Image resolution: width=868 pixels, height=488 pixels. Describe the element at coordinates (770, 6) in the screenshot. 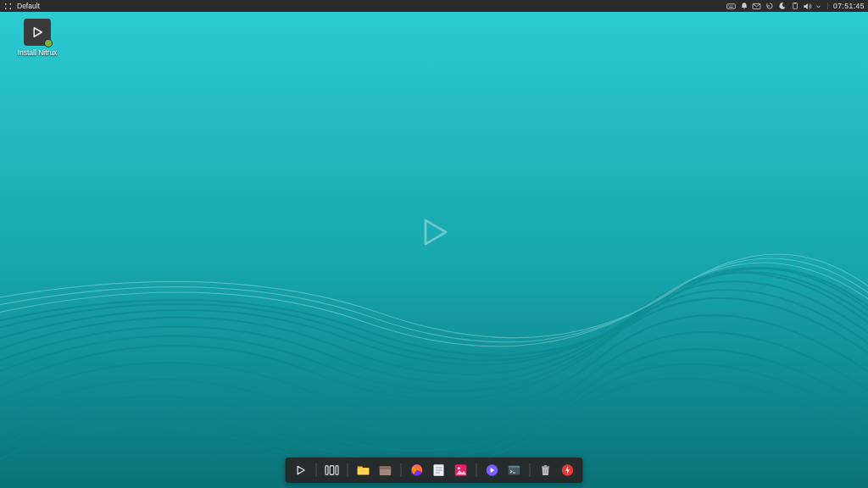

I see `updates-icon` at that location.